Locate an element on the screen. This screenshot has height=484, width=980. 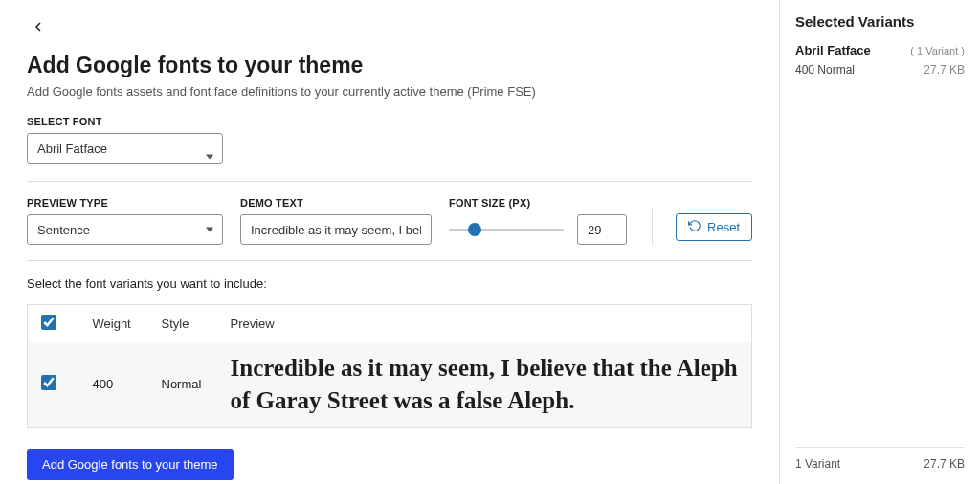
refresh-icon is located at coordinates (695, 228).